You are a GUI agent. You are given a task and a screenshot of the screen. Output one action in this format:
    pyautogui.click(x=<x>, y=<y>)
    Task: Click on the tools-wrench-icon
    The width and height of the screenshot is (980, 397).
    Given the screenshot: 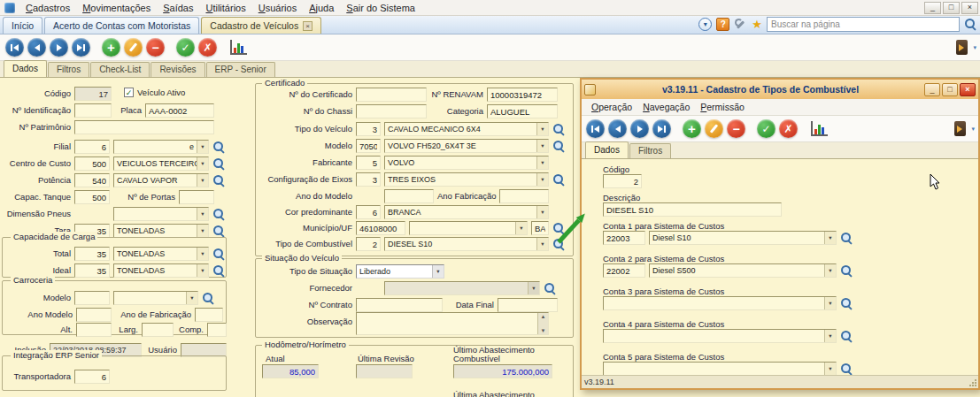 What is the action you would take?
    pyautogui.click(x=740, y=25)
    